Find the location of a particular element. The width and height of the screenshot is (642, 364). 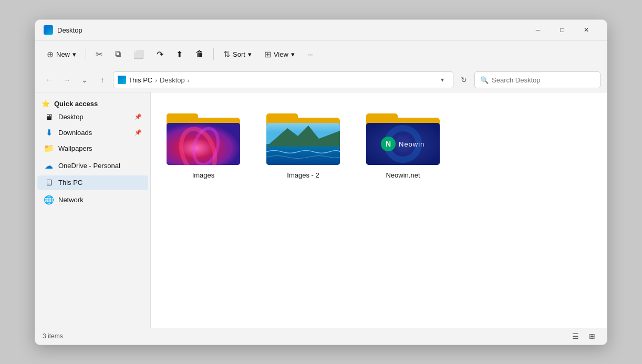

sort-label: Sort is located at coordinates (239, 55).